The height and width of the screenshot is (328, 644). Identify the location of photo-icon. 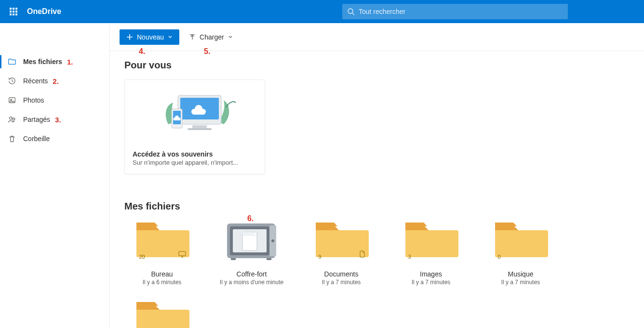
(12, 100).